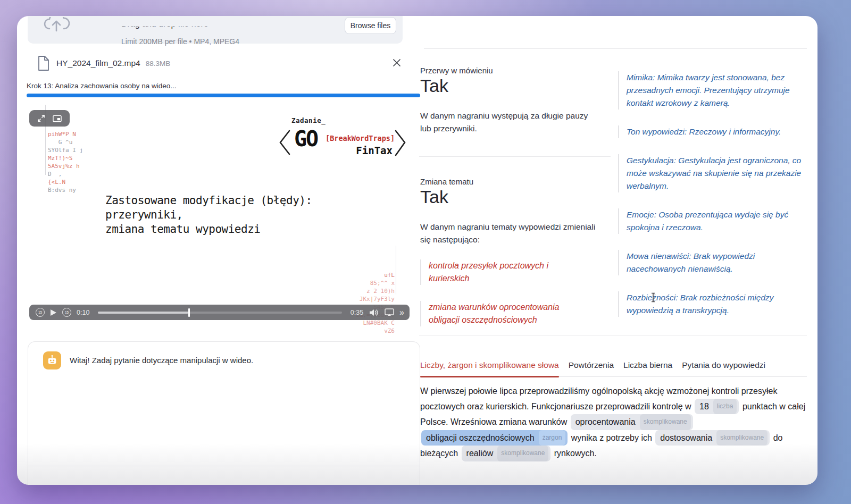  I want to click on transcript-paragraph: W pierwszej połowie lipca przeprowadzili…, so click(614, 423).